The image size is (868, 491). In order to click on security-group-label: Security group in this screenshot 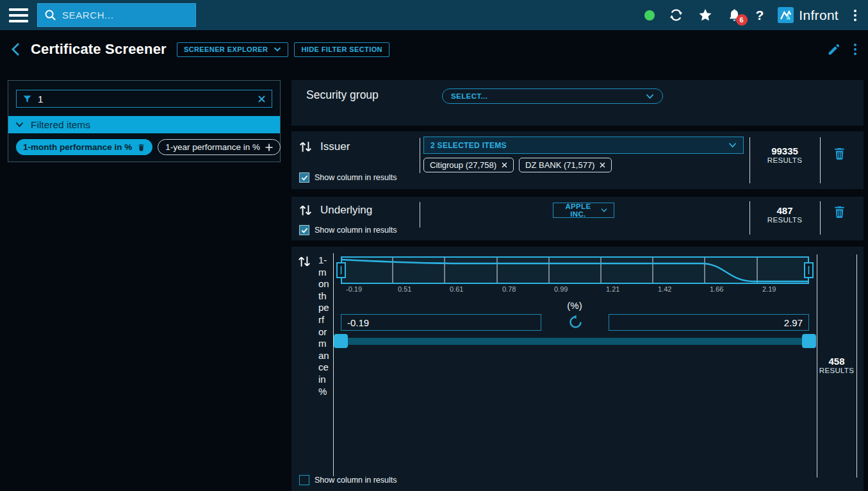, I will do `click(342, 95)`.